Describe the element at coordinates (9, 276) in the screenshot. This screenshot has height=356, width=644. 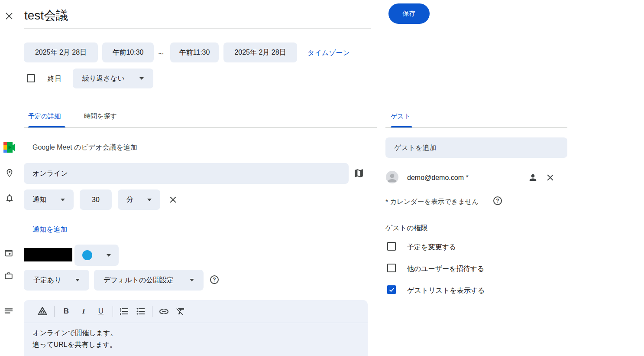
I see `briefcase-icon` at that location.